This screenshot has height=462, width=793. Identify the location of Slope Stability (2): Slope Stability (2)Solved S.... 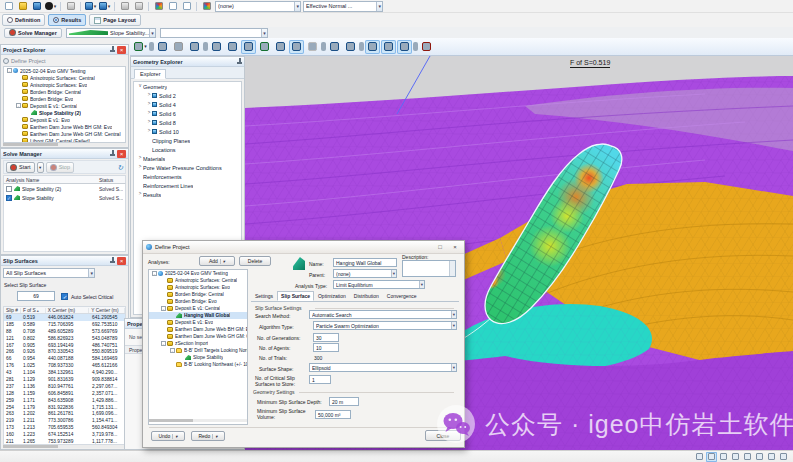
(64, 188).